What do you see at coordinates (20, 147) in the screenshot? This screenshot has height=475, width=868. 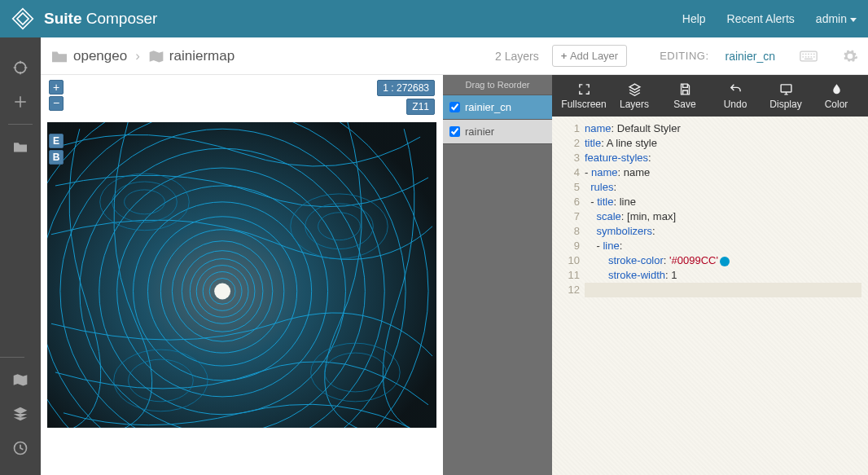 I see `rail-folder-icon` at bounding box center [20, 147].